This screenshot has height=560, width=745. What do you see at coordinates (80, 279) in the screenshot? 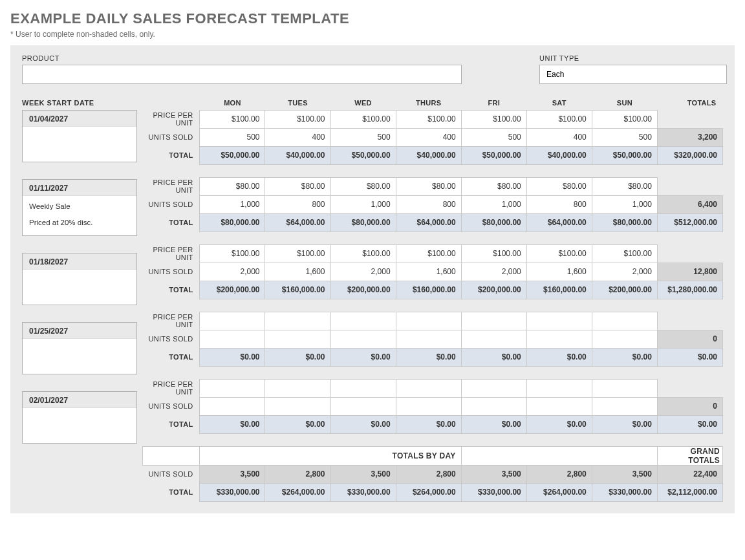
I see `week-date-box: 01/18/2027` at bounding box center [80, 279].